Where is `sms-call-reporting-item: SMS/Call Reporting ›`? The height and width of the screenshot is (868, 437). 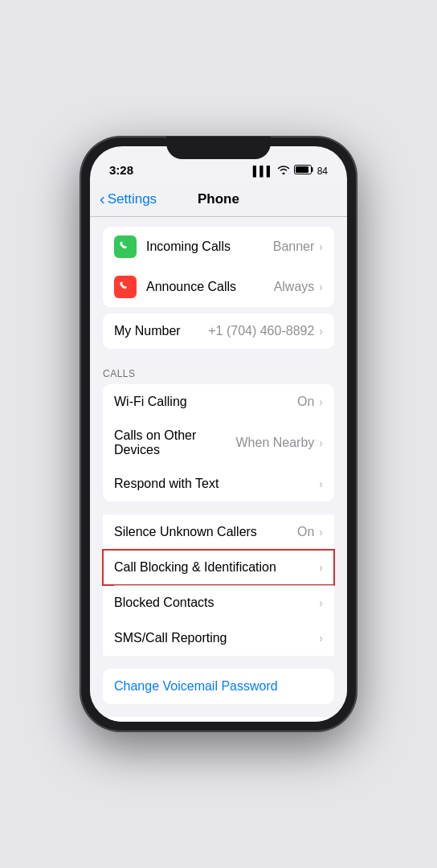 sms-call-reporting-item: SMS/Call Reporting › is located at coordinates (218, 638).